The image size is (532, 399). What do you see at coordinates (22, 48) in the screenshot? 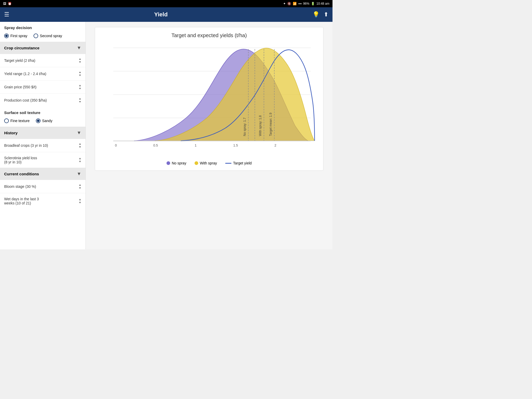
I see `crop-circumstance-label: Crop circumstance` at bounding box center [22, 48].